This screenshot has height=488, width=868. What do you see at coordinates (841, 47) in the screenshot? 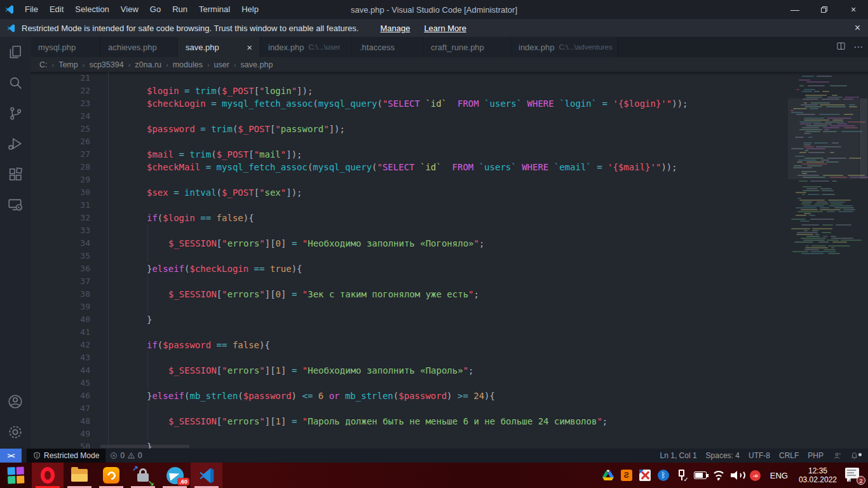
I see `split-editor-icon` at bounding box center [841, 47].